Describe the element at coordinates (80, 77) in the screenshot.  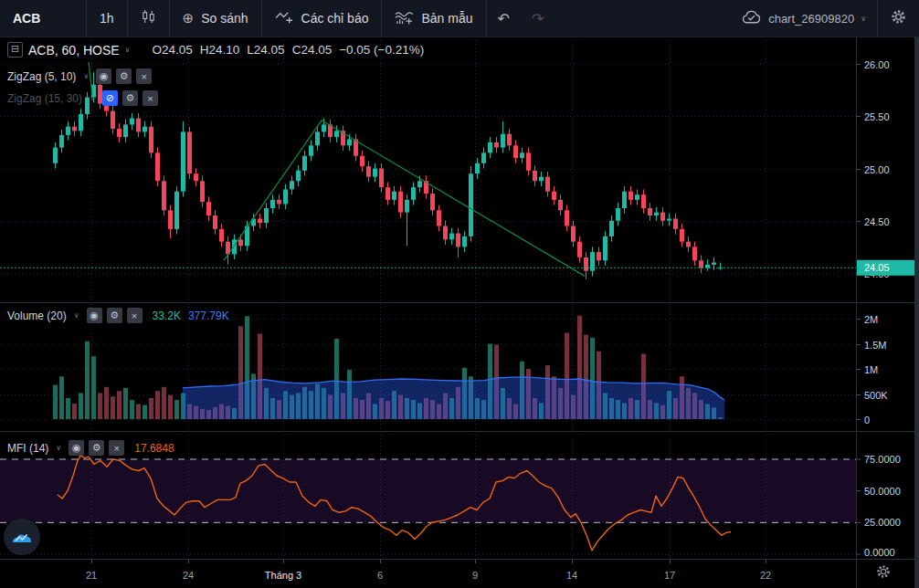
I see `zigzag1-legend: ZigZag (5, 9) ∨ ◉ ⚙ ×` at that location.